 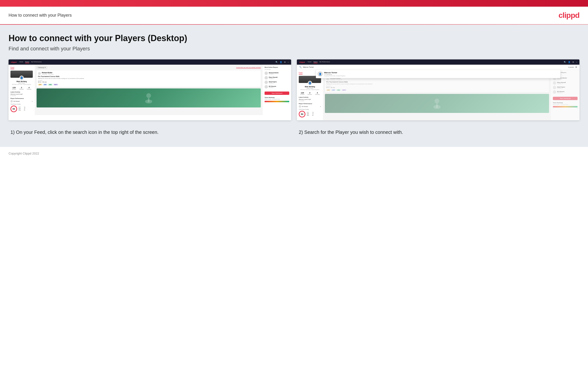 I want to click on ss2-activity-card: Richard Butler Yesterday · The Grove Pre…, so click(x=437, y=84).